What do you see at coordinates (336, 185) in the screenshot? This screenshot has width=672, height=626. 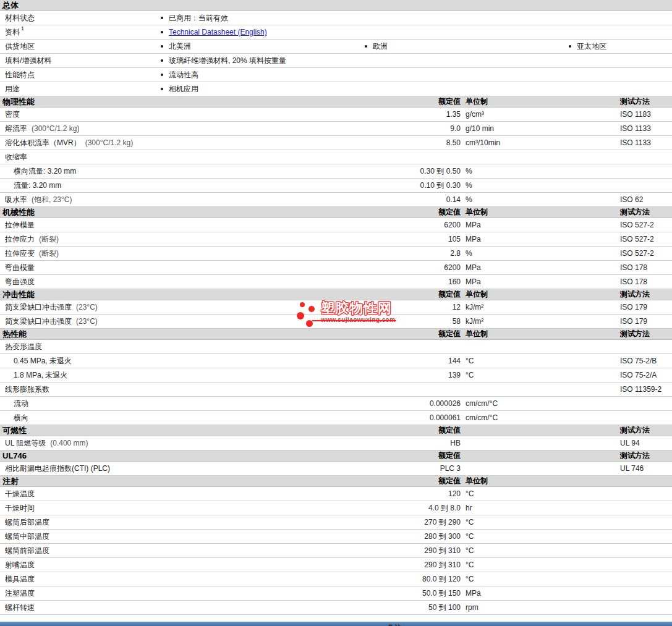 I see `table-row: 流量: 3.20 mm0.10 到 0.30%` at bounding box center [336, 185].